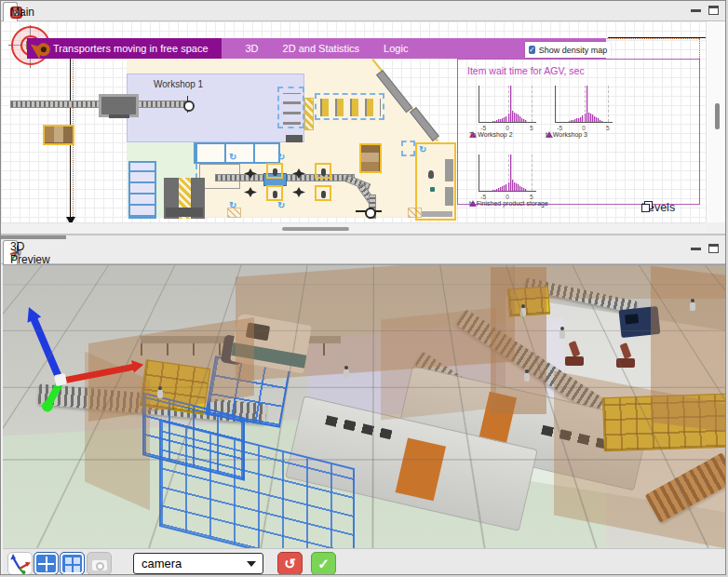  What do you see at coordinates (354, 228) in the screenshot?
I see `horizontal-scrollbar` at bounding box center [354, 228].